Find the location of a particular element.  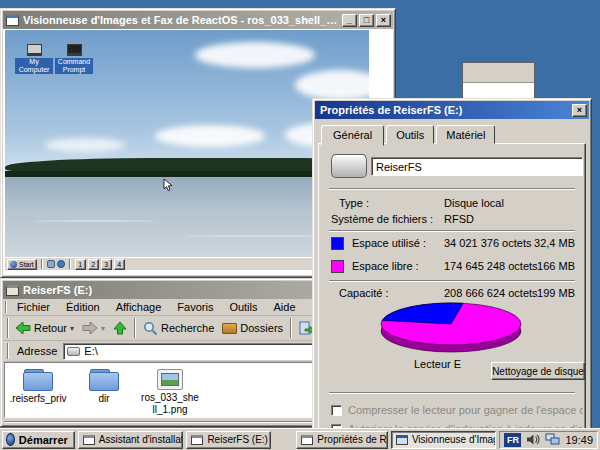

fs-value: RFSD is located at coordinates (459, 219).